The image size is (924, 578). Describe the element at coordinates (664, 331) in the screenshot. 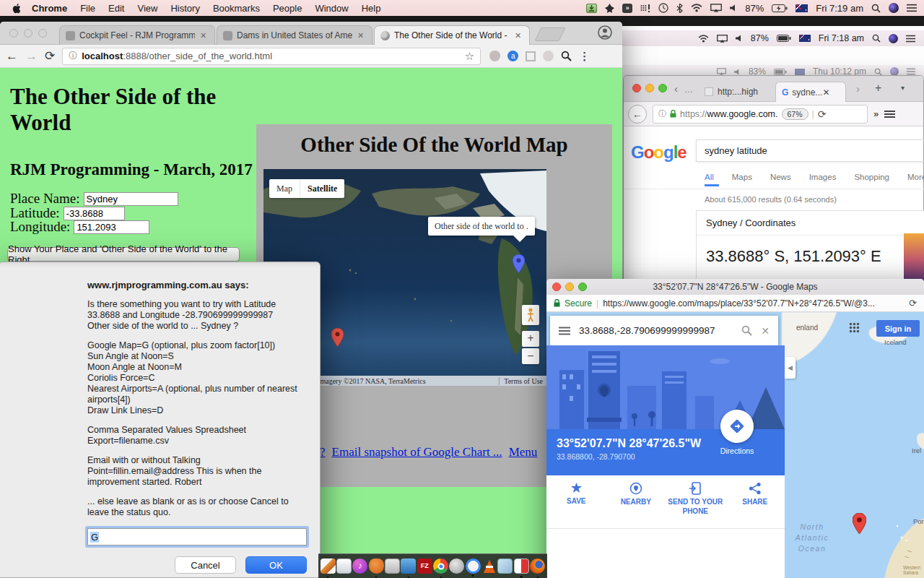

I see `maps-search-box: 33.8688,-28.790699999999987 ✕` at that location.